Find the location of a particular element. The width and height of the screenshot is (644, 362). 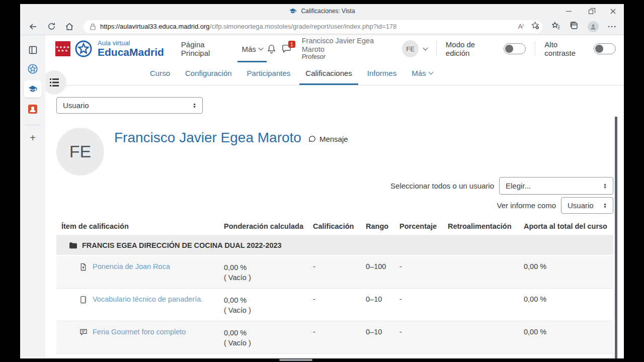

tab-label: Participantes is located at coordinates (269, 73).